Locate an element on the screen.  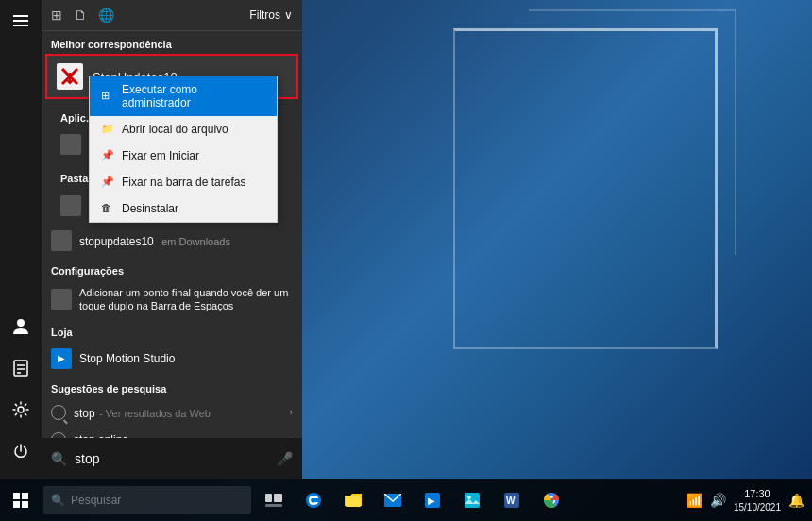
mic-icon: 🎤 is located at coordinates (285, 459).